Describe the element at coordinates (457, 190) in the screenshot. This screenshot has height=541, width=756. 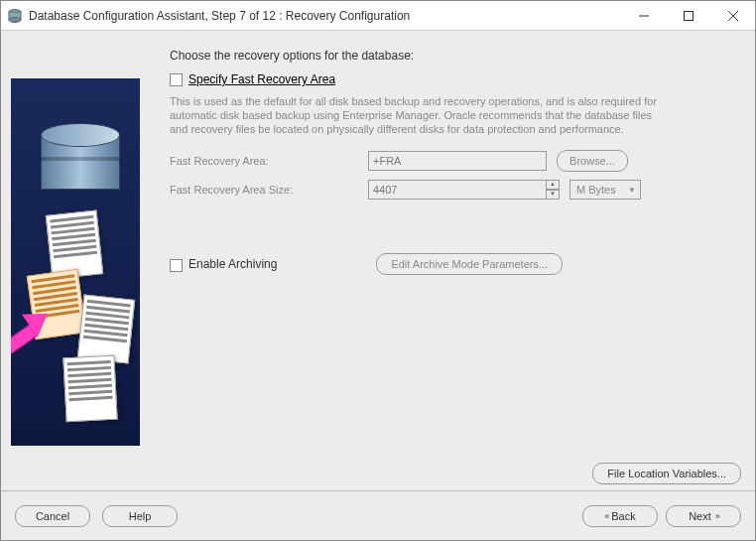
I see `fast-recovery-size-input` at that location.